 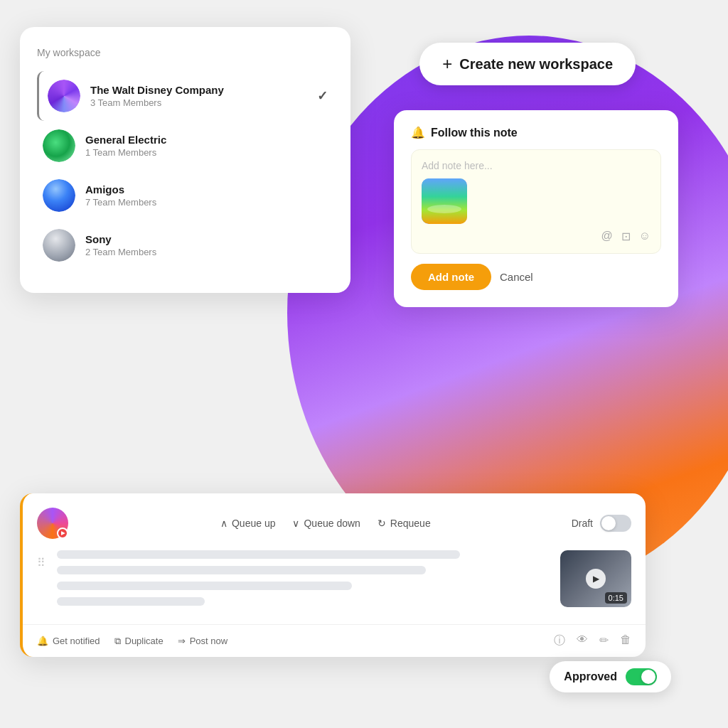 What do you see at coordinates (53, 523) in the screenshot?
I see `post-avatar: ▶` at bounding box center [53, 523].